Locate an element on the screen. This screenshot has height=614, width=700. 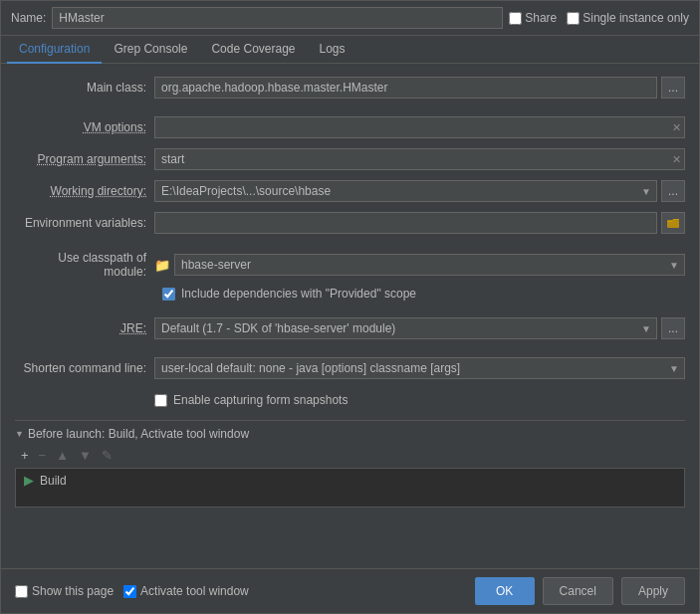
env-vars-row: Environment variables: is located at coordinates (350, 223).